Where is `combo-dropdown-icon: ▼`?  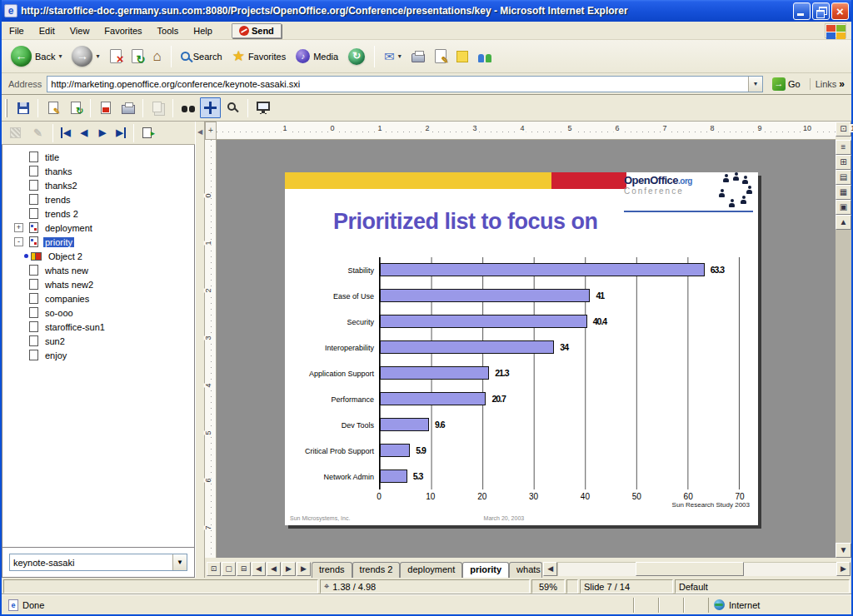 combo-dropdown-icon: ▼ is located at coordinates (180, 563).